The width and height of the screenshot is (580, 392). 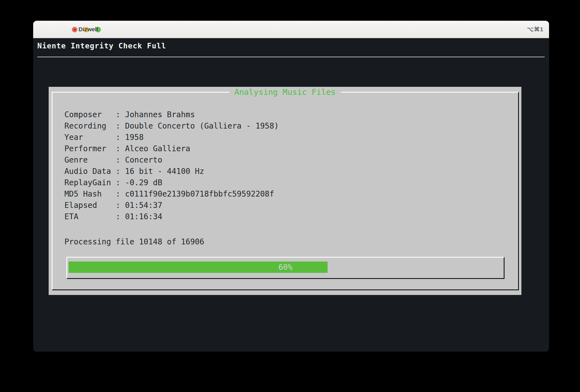 I want to click on field-row: Recording: Double Concerto (Galliera - 1…, so click(x=171, y=126).